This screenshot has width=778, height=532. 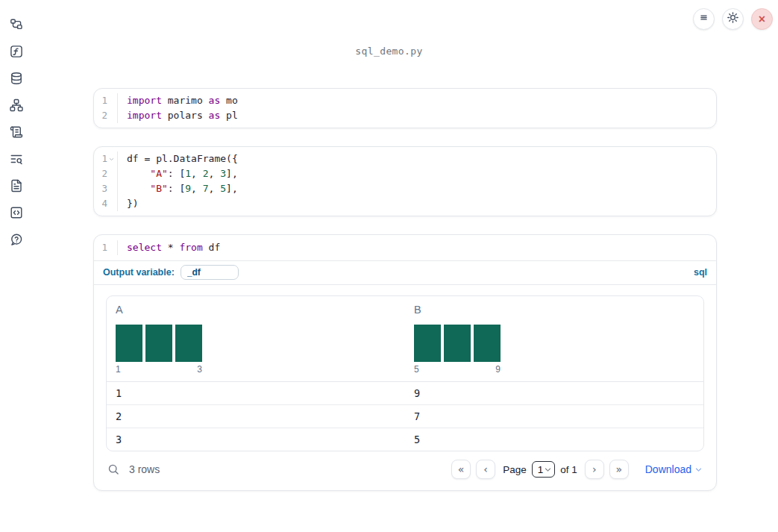 I want to click on database-icon, so click(x=16, y=78).